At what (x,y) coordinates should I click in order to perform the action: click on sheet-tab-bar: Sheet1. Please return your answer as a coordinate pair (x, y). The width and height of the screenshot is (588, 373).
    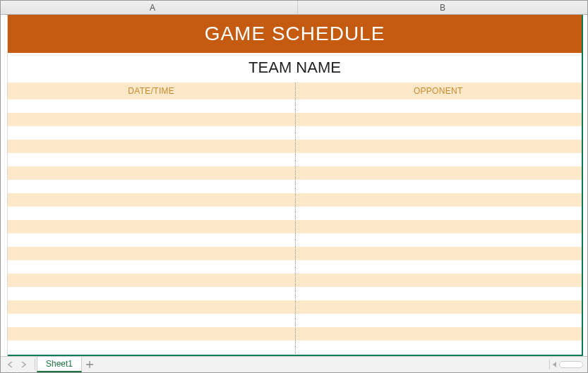
    Looking at the image, I should click on (294, 364).